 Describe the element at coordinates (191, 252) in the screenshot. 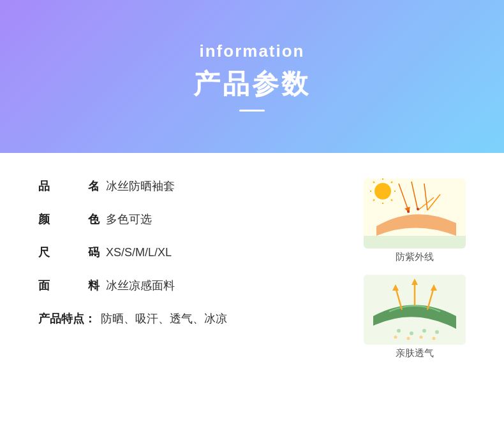

I see `param-row-2: 尺 码 ： XS/S/M/L/XL` at that location.